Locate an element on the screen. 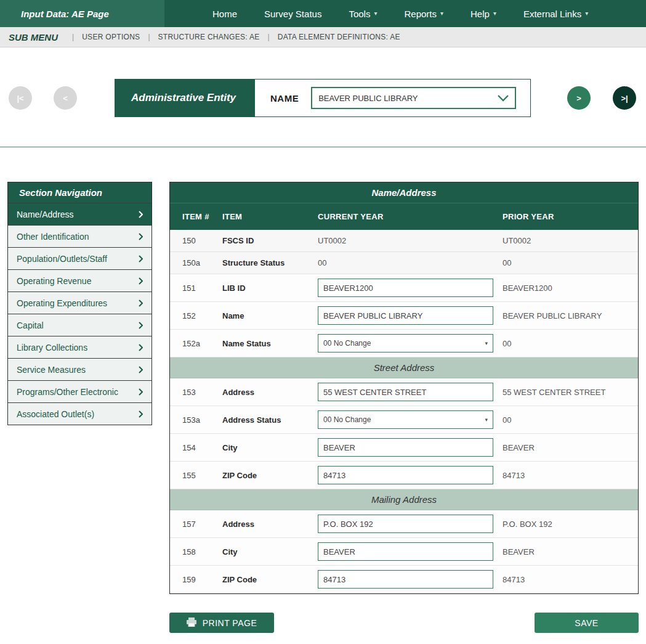  table-row: 153 Address 55 WEST CENTER STREET is located at coordinates (404, 392).